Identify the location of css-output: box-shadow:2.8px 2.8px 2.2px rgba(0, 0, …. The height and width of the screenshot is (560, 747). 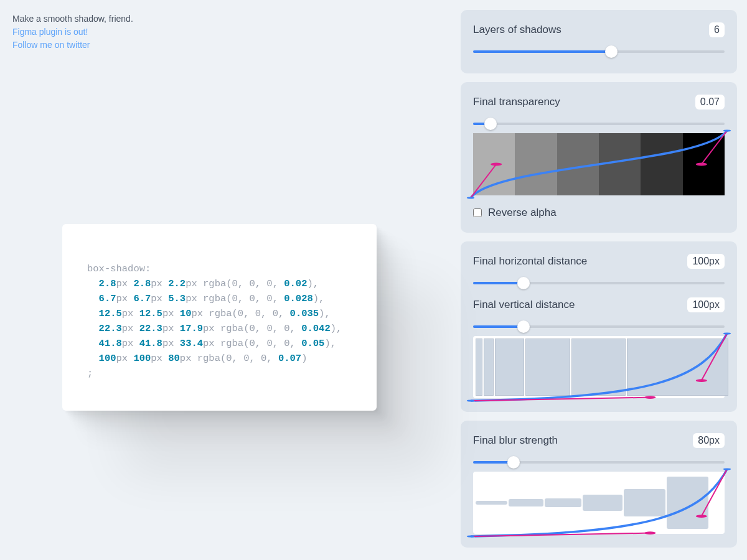
(219, 321).